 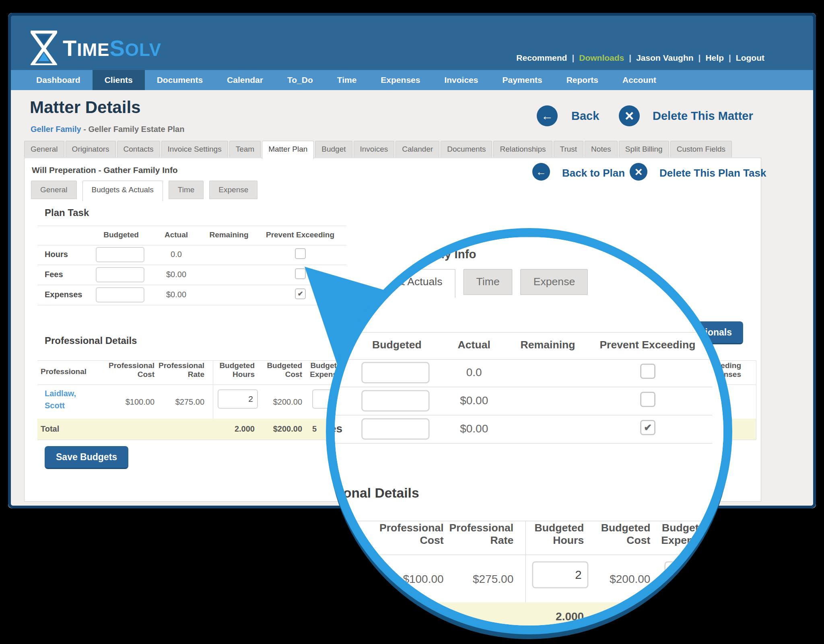 What do you see at coordinates (105, 170) in the screenshot?
I see `plan-task-breadcrumb: Will Preperation - Gather Family Info` at bounding box center [105, 170].